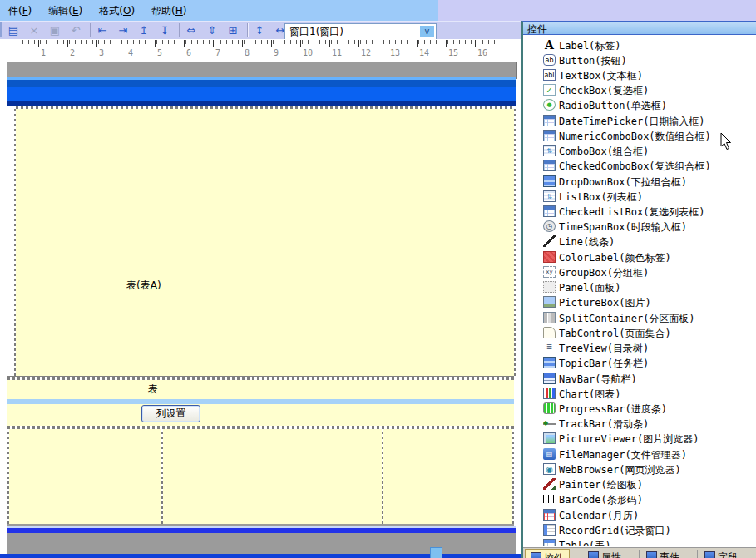 This screenshot has width=756, height=558. I want to click on palette-item-filemanager: ▤FileManager(文件管理器), so click(640, 454).